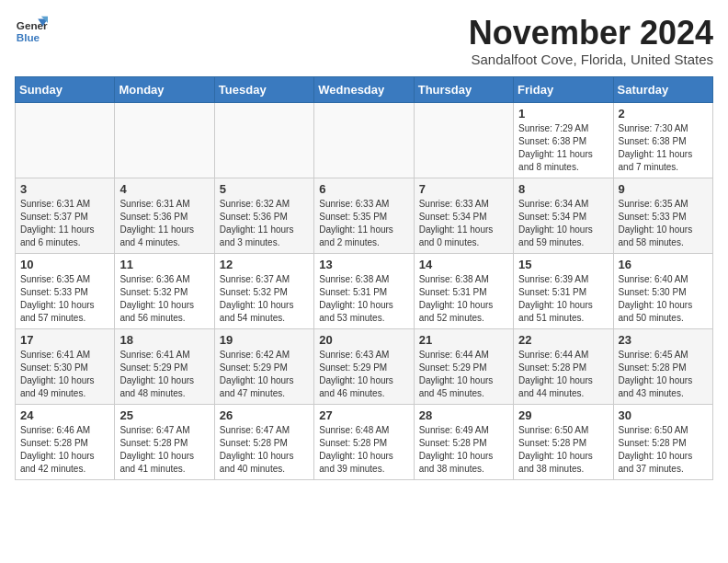 Image resolution: width=728 pixels, height=563 pixels. I want to click on svg-text: Blue, so click(28, 37).